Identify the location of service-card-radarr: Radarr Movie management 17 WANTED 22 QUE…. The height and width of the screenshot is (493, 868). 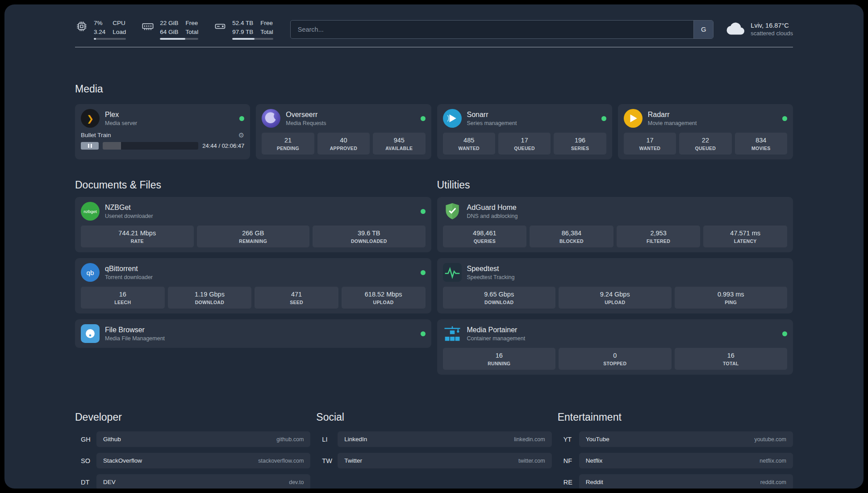
(705, 132).